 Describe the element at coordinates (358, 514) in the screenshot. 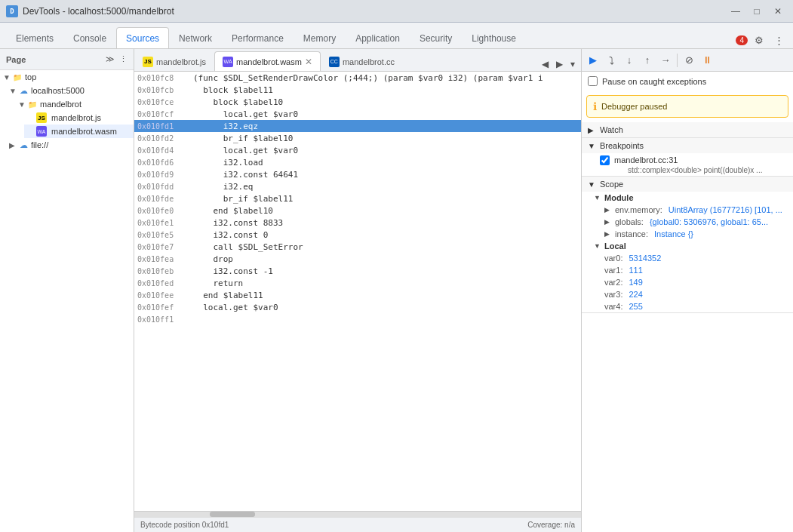

I see `horizontal-scrollbar` at that location.